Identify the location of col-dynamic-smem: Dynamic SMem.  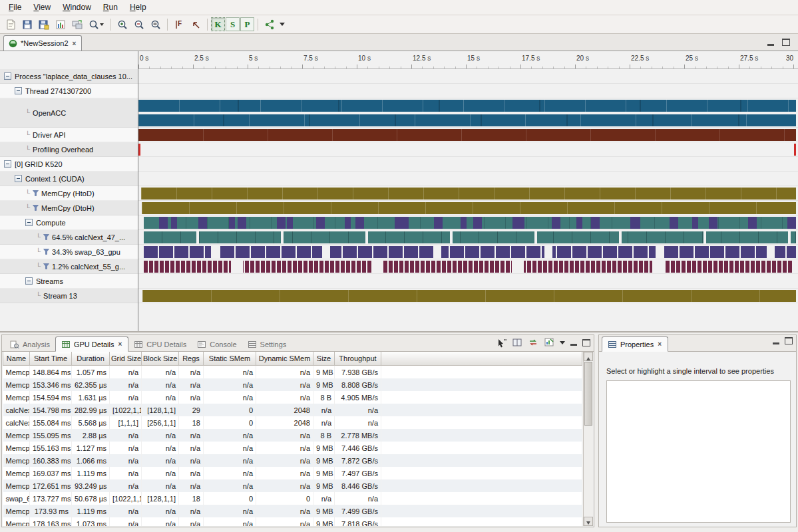
(285, 359).